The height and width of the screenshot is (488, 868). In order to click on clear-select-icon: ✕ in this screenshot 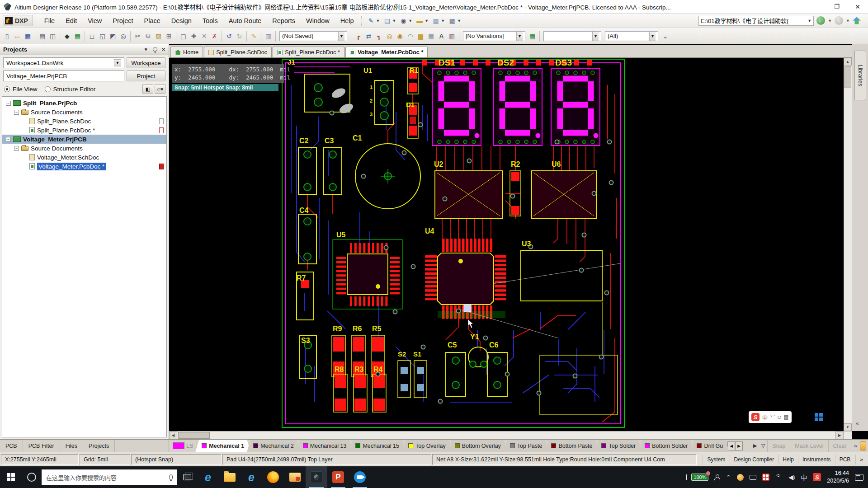, I will do `click(204, 36)`.